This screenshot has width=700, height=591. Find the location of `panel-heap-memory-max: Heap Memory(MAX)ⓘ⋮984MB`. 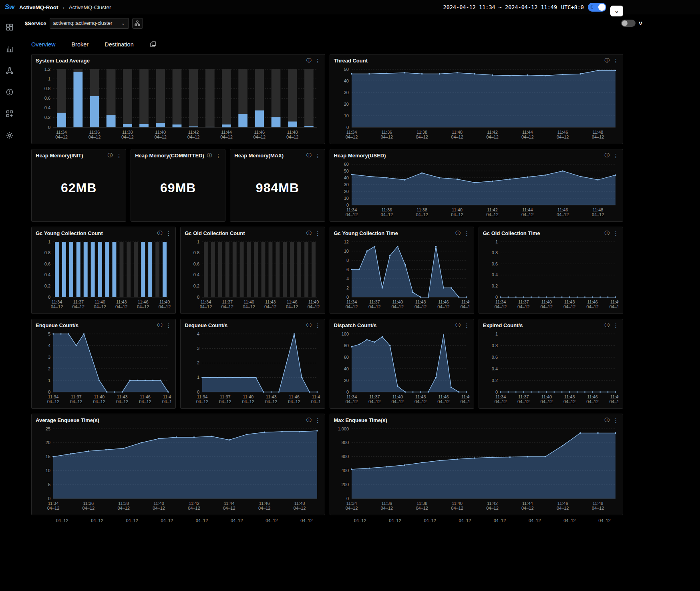

panel-heap-memory-max: Heap Memory(MAX)ⓘ⋮984MB is located at coordinates (277, 185).